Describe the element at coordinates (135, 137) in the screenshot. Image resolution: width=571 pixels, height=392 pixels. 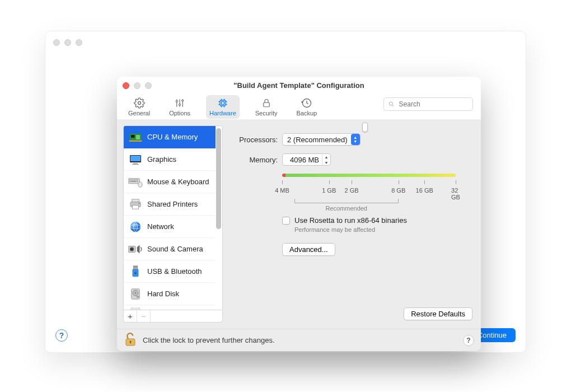
I see `cpu-icon` at that location.